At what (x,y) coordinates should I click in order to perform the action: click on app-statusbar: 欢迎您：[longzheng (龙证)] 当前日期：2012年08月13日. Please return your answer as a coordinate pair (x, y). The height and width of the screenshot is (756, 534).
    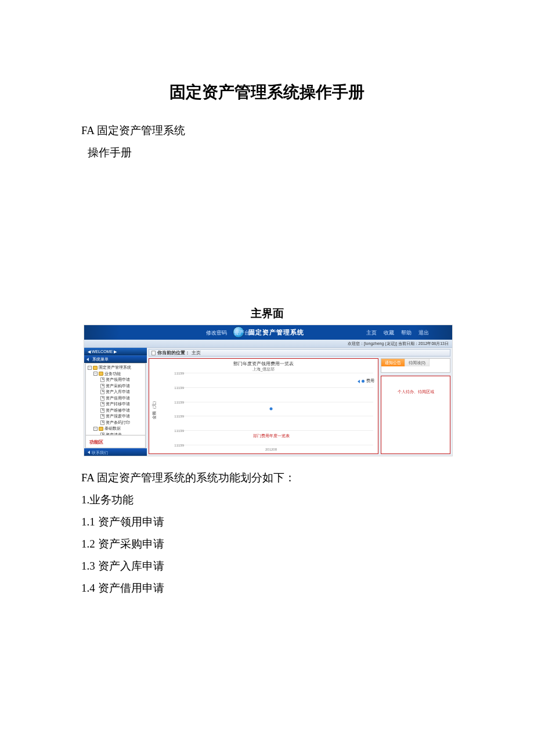
    Looking at the image, I should click on (268, 344).